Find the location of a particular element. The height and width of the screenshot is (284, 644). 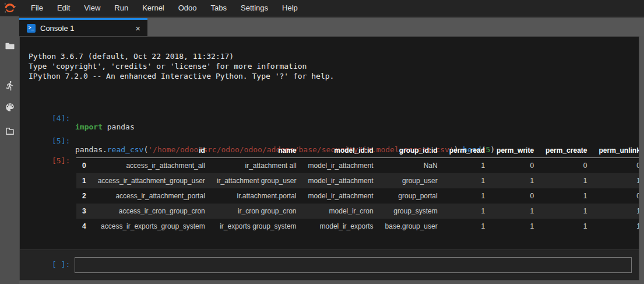

tab-console-1: >_ Console 1 × is located at coordinates (83, 27).